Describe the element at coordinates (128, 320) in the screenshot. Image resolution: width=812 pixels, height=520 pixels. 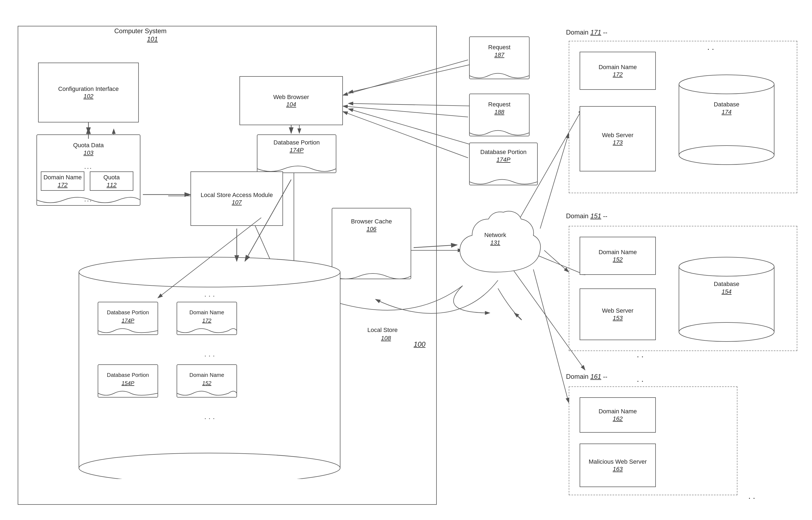
I see `svg-text: 174P` at that location.